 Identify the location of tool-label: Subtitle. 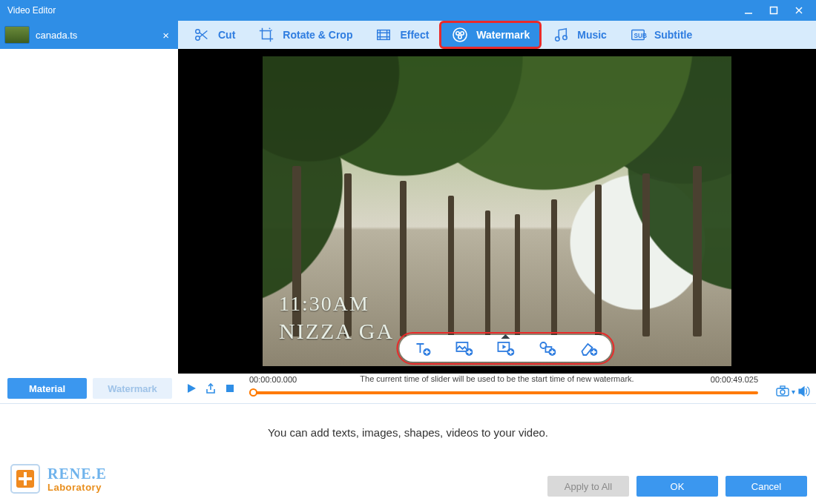
(674, 35).